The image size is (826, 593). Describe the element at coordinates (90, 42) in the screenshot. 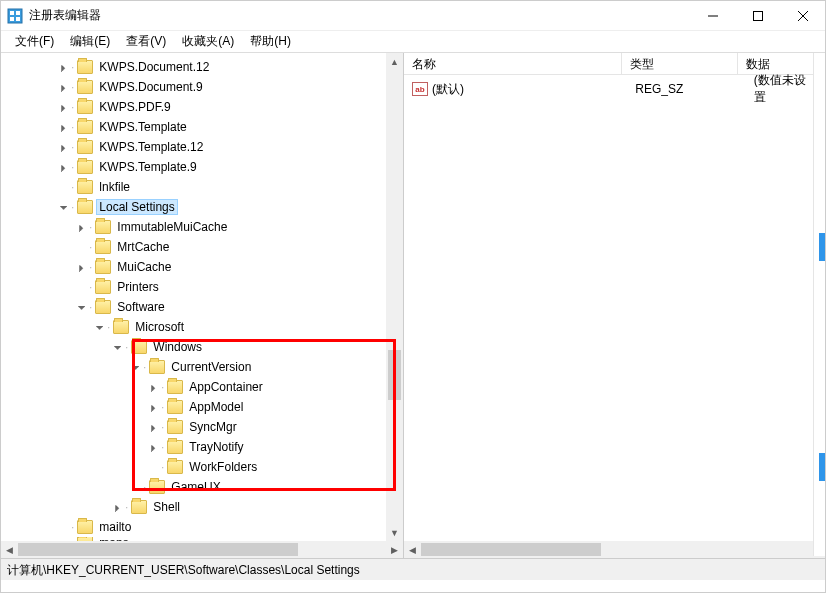

I see `menu-edit: 编辑(E)` at that location.